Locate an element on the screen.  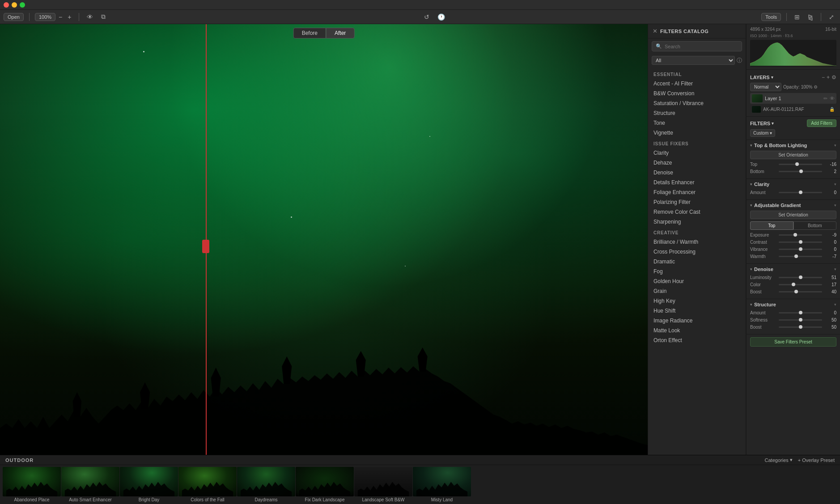
softness-thumb is located at coordinates (801, 320).